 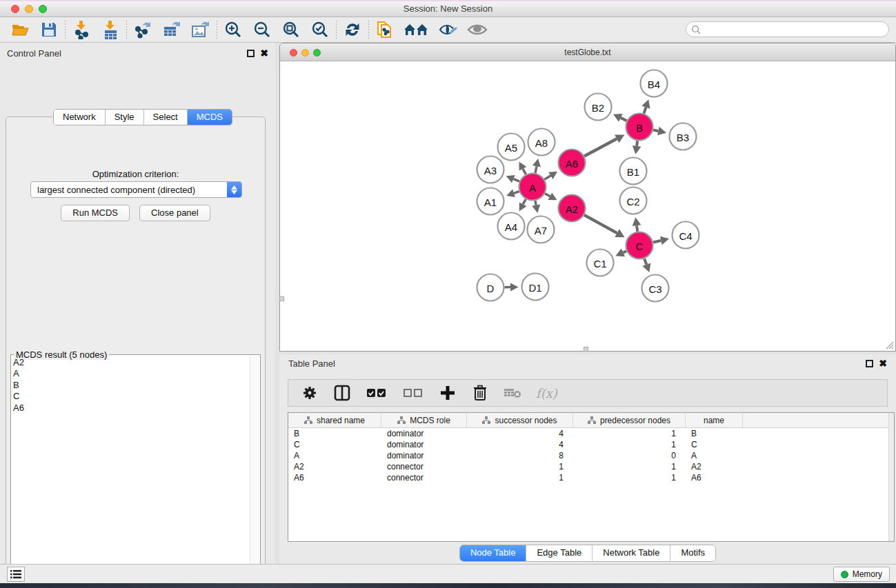 I want to click on function-builder-icon: f(x), so click(x=546, y=393).